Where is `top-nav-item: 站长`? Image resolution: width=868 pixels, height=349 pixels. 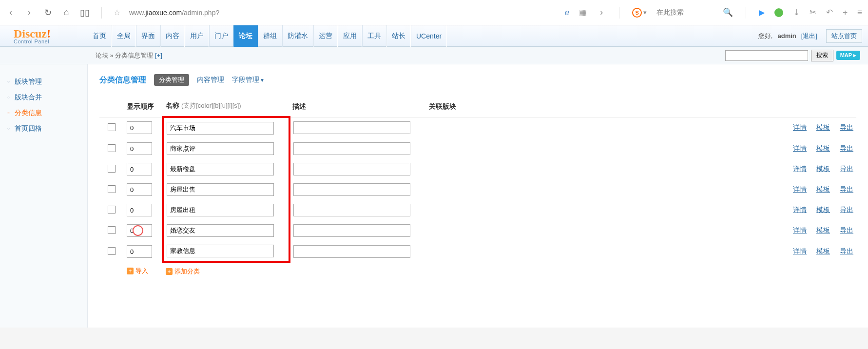 top-nav-item: 站长 is located at coordinates (399, 36).